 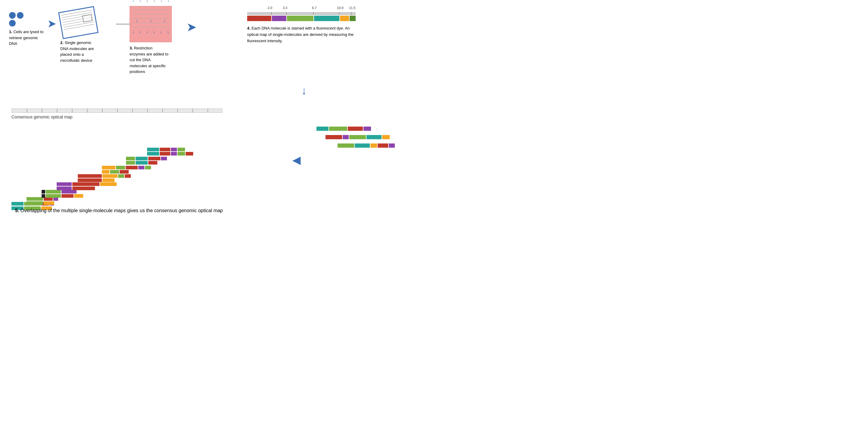 I want to click on seg-dark-green, so click(x=352, y=19).